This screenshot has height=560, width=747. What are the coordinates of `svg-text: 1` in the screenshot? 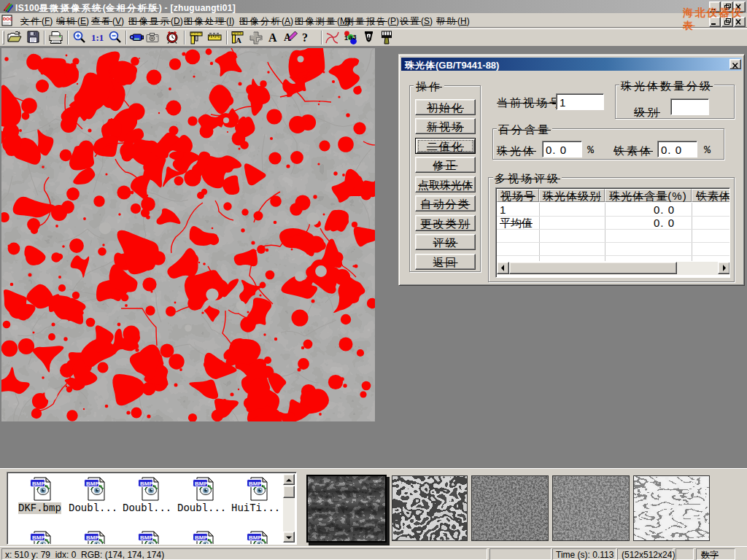 It's located at (346, 38).